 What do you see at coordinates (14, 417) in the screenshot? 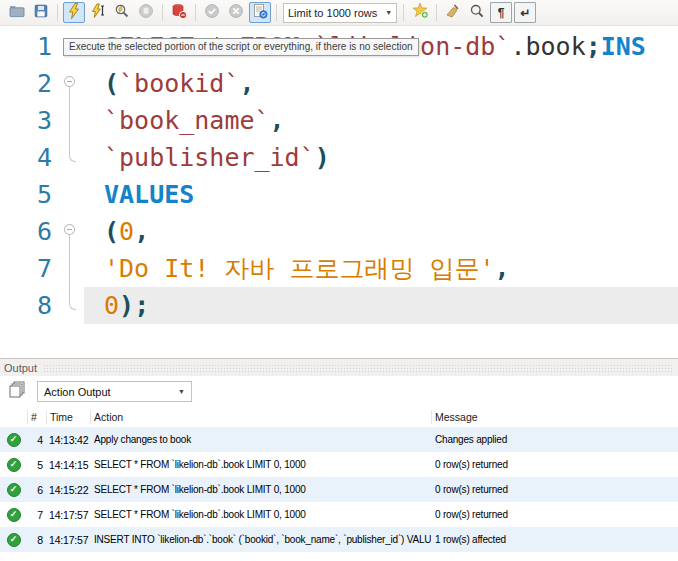
I see `status-column-header` at bounding box center [14, 417].